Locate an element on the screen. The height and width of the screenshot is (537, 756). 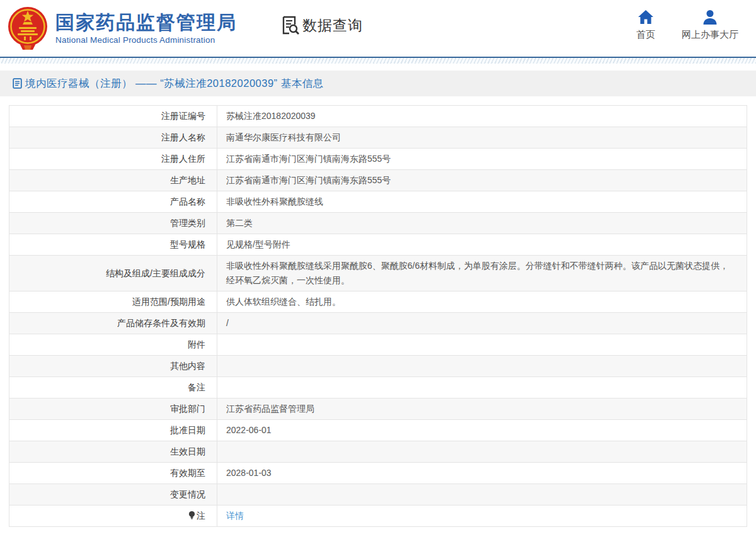
row-label: 生产地址 is located at coordinates (113, 181).